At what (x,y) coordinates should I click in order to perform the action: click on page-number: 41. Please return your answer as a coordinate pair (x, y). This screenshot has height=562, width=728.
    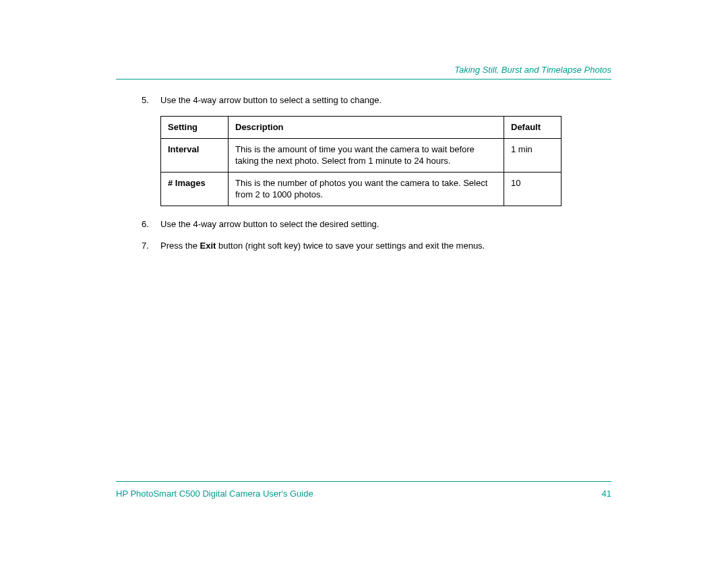
    Looking at the image, I should click on (607, 493).